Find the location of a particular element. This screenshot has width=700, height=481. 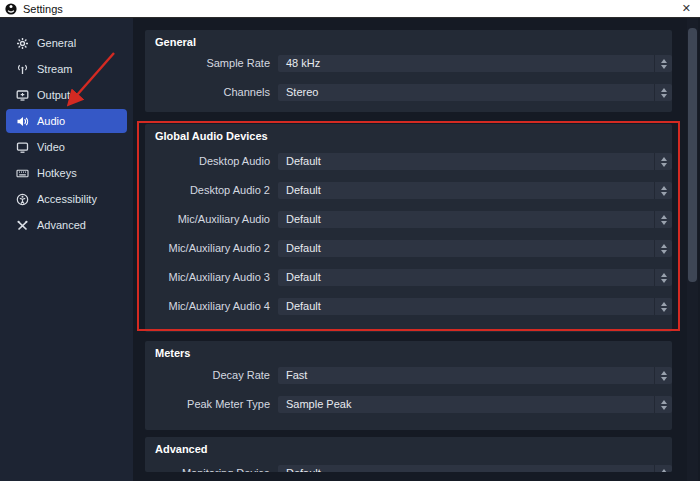

sidebar-item-label: Stream is located at coordinates (54, 69).